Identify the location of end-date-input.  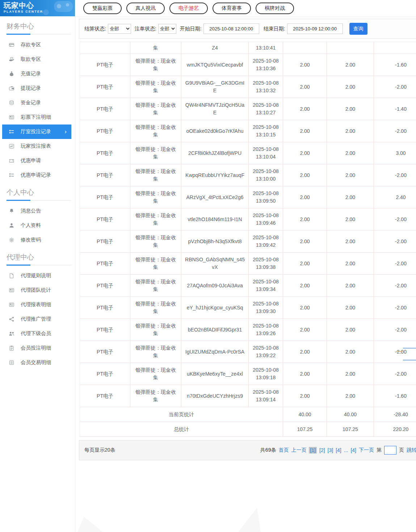
(315, 29).